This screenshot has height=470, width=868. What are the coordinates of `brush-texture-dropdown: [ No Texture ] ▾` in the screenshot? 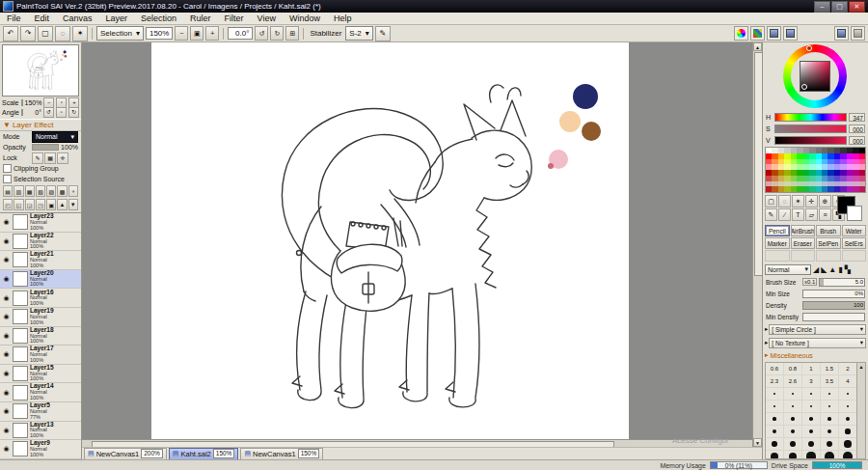 It's located at (818, 344).